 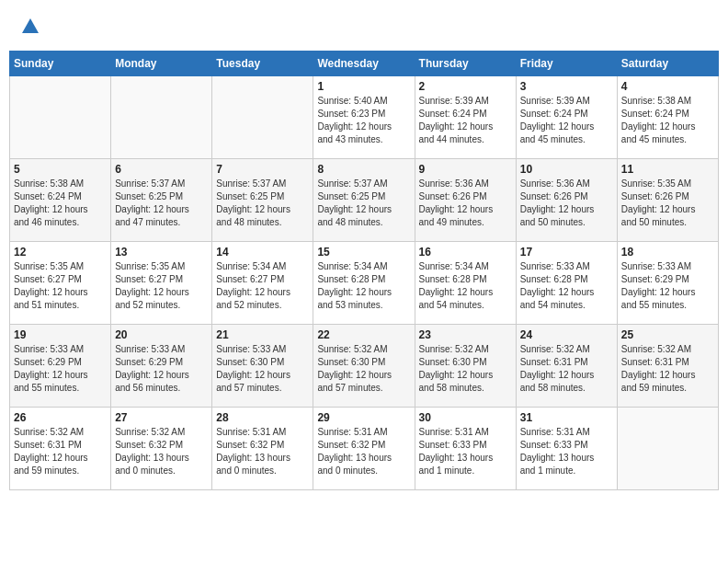 I want to click on calendar-cell: 30Sunrise: 5:31 AMSunset: 6:33 PMDayligh…, so click(x=465, y=449).